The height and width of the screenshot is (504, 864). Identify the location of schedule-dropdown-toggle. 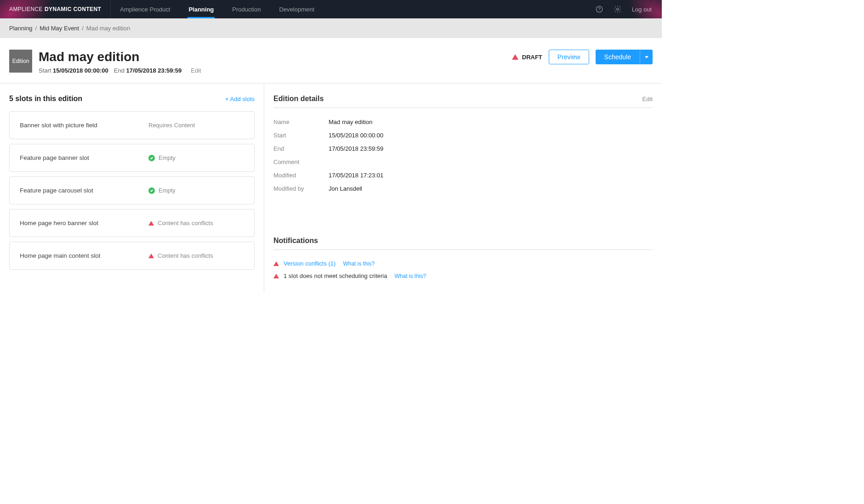
(646, 57).